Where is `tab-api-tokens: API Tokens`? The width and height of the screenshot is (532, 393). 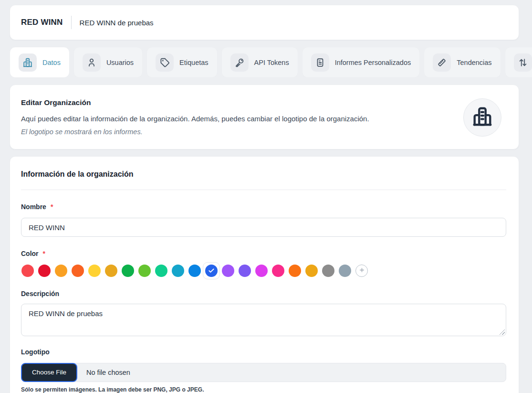
tab-api-tokens: API Tokens is located at coordinates (260, 62).